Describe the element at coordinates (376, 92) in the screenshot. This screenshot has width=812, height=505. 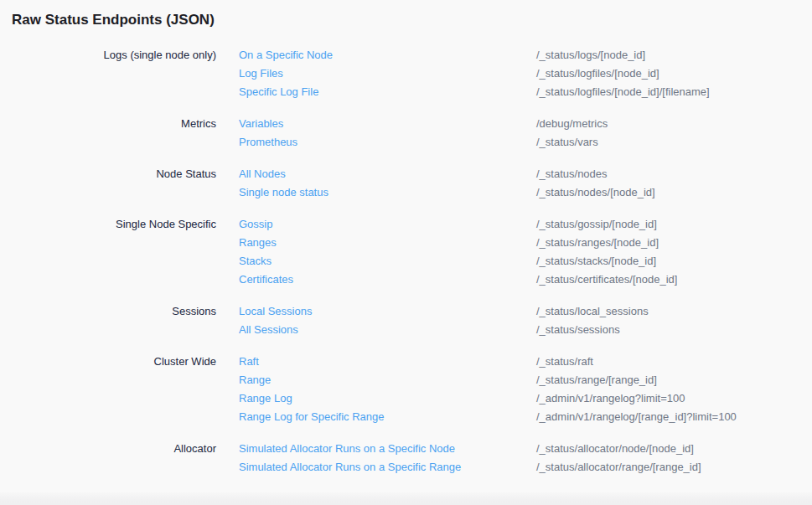
I see `endpoint-link: Specific Log File` at that location.